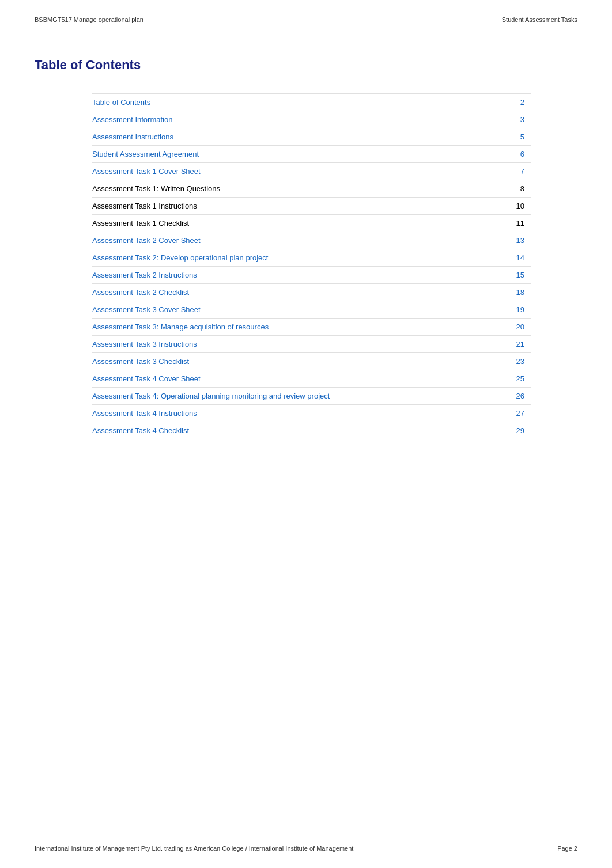 The height and width of the screenshot is (868, 612). What do you see at coordinates (301, 120) in the screenshot?
I see `toc-entry-label: Assessment Information` at bounding box center [301, 120].